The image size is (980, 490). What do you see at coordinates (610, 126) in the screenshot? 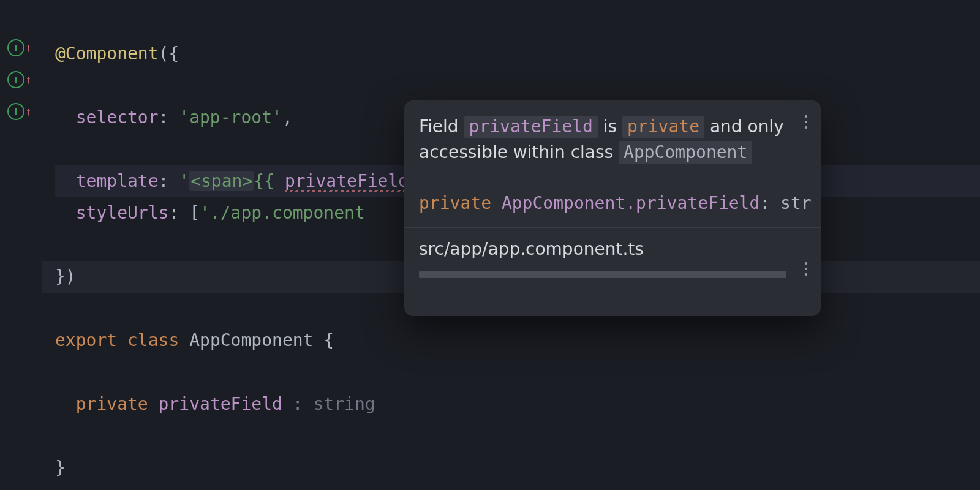
I see `tooltip-text: is` at bounding box center [610, 126].